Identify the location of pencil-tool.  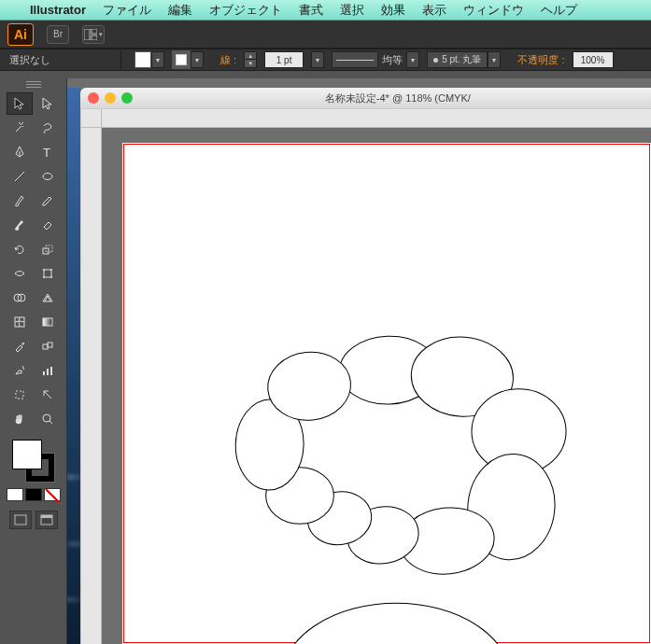
(48, 201).